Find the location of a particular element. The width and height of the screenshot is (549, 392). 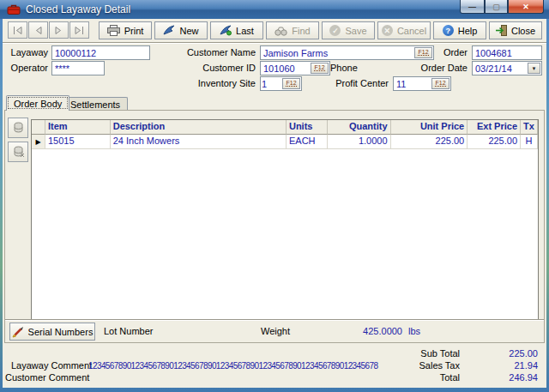

close-window-icon: ✕ is located at coordinates (526, 7).